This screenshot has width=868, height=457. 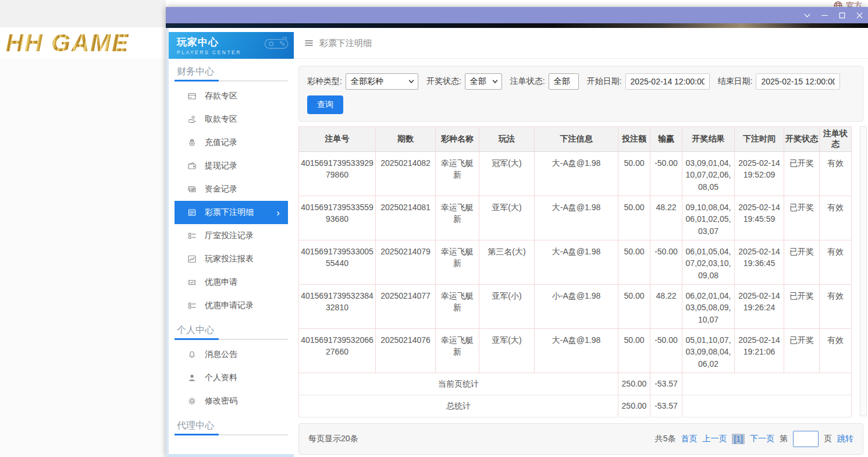 I want to click on gamepad-icon, so click(x=276, y=44).